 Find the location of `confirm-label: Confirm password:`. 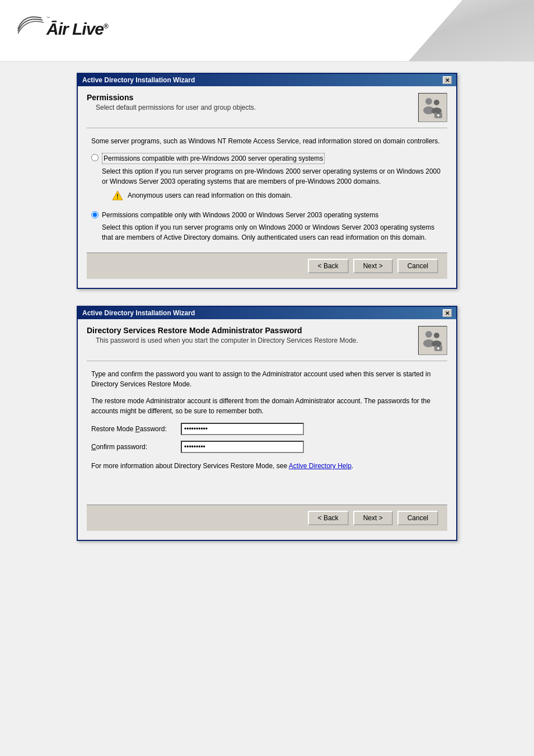

confirm-label: Confirm password: is located at coordinates (136, 447).